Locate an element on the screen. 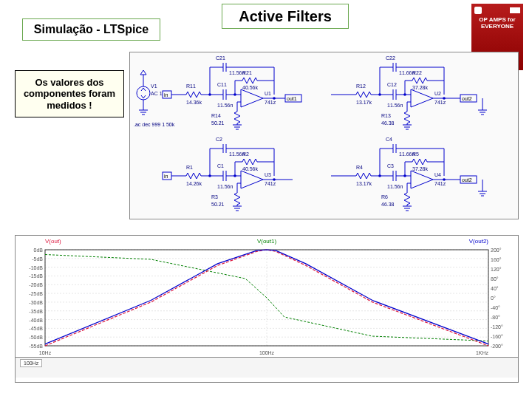  stage-1a-group: R11 14.36k C11 11.56n is located at coordinates (242, 92).